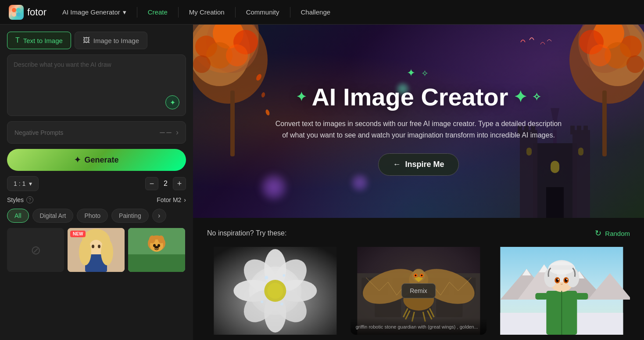 The image size is (644, 340). I want to click on inspire-me-button: ← Inspire Me, so click(419, 164).